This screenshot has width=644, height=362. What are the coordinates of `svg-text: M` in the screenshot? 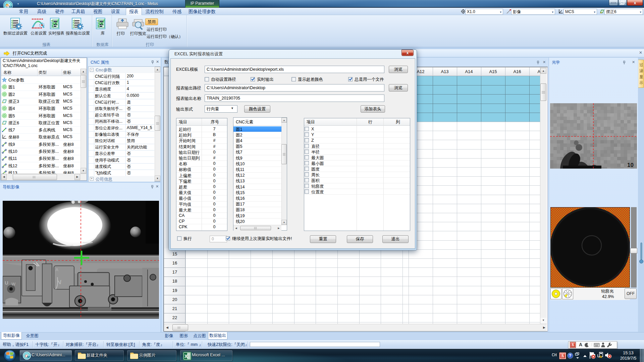 It's located at (29, 357).